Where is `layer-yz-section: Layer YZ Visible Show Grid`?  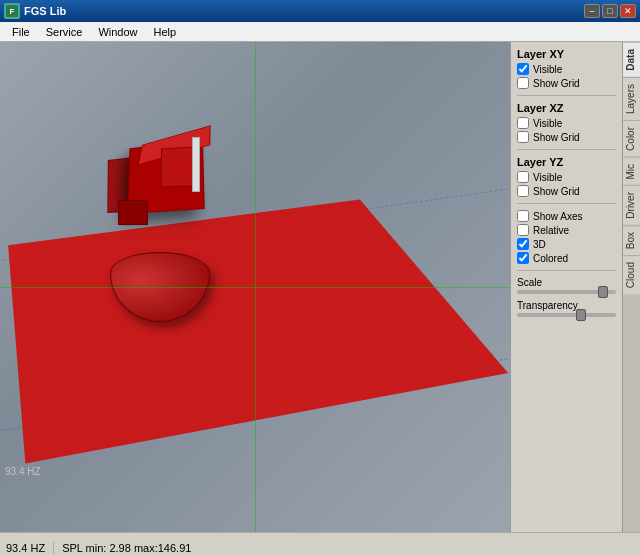
layer-yz-section: Layer YZ Visible Show Grid is located at coordinates (566, 180).